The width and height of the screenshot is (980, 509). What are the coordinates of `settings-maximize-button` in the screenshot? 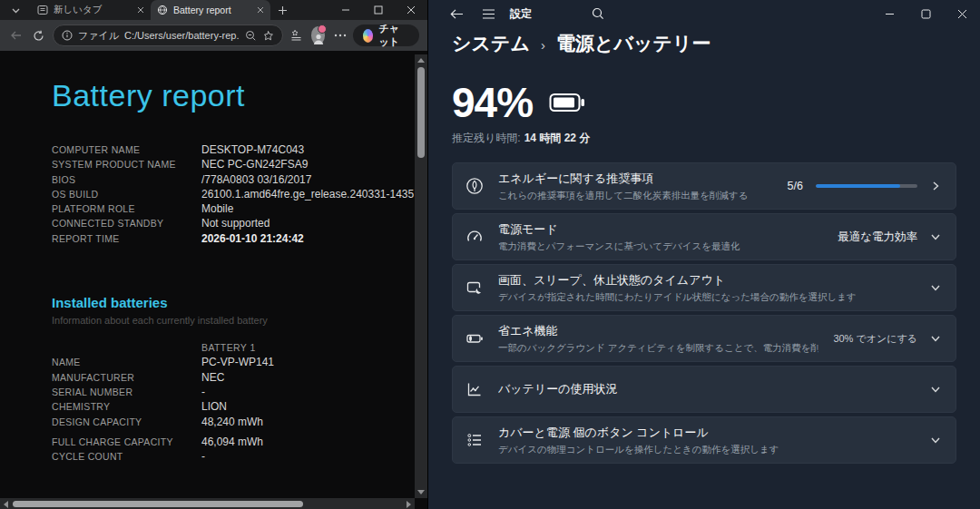 It's located at (926, 14).